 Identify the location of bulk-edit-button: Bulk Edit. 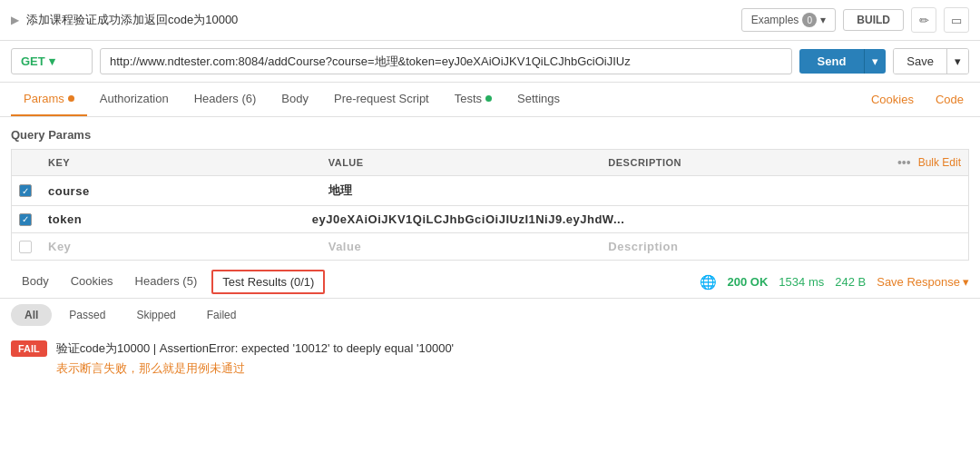
(940, 163).